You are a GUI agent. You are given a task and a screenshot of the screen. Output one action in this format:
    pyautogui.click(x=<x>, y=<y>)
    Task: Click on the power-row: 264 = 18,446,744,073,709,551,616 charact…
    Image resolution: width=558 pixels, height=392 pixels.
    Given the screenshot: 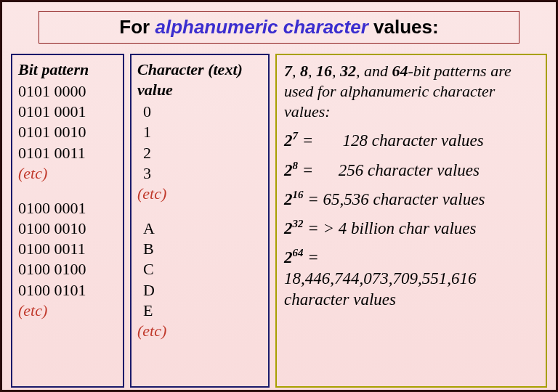 What is the action you would take?
    pyautogui.click(x=411, y=279)
    